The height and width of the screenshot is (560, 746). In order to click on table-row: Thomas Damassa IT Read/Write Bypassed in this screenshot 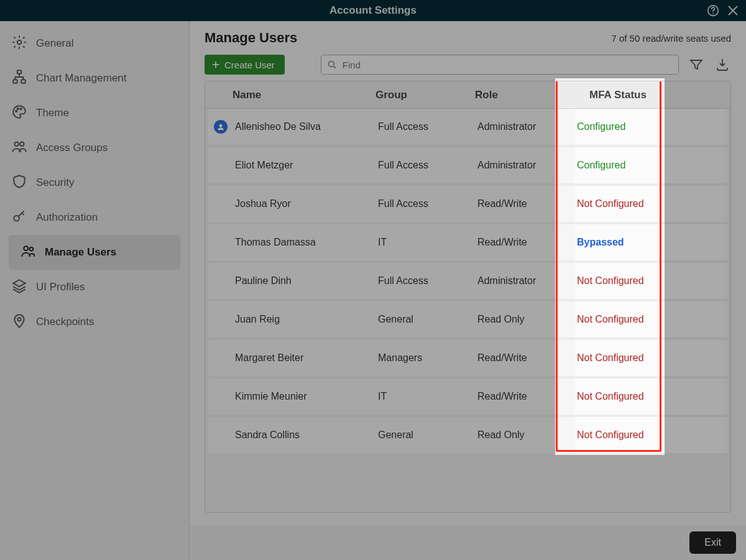, I will do `click(467, 242)`.